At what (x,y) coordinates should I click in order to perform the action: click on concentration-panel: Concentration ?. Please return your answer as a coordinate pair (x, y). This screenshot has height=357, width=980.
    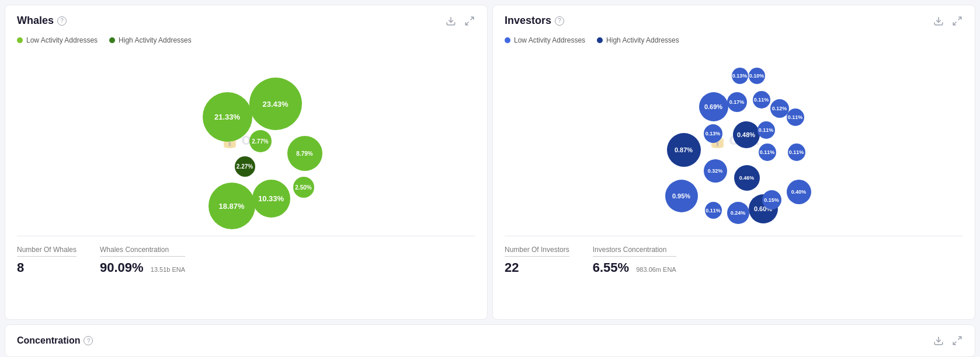
    Looking at the image, I should click on (490, 341).